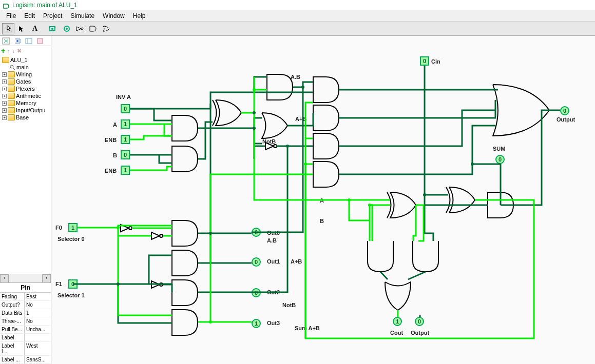 This screenshot has width=595, height=364. I want to click on project-tree: ALU_1 main +Wiring +Gates +Plexers +Arit…, so click(26, 165).